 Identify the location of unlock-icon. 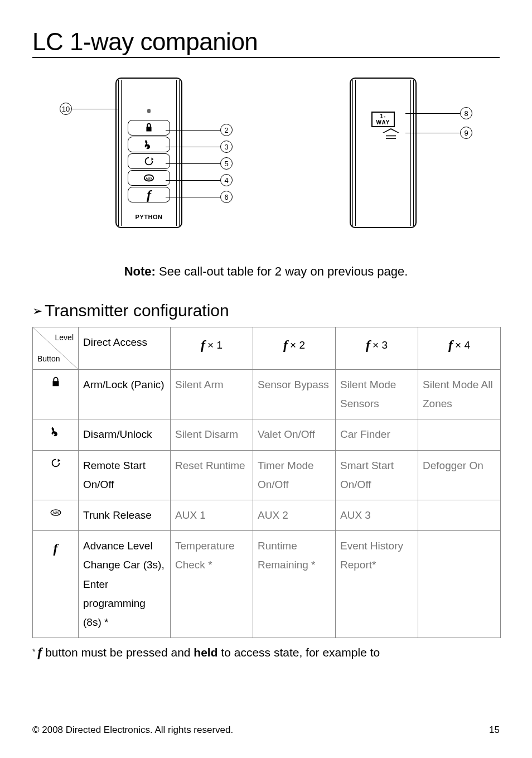
(149, 144).